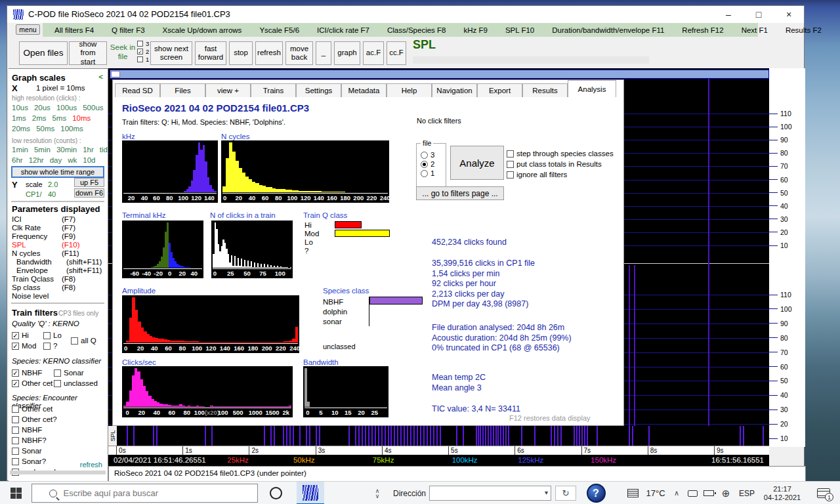  Describe the element at coordinates (58, 219) in the screenshot. I see `parameter-ICI: ICI(F7)` at that location.